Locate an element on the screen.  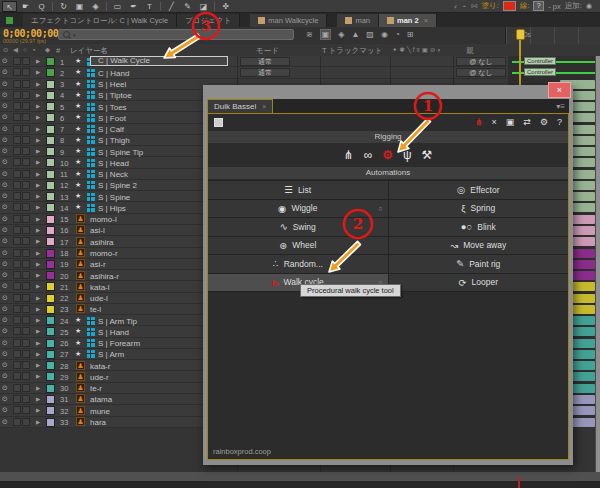
stroke-value: ? is located at coordinates (538, 6).